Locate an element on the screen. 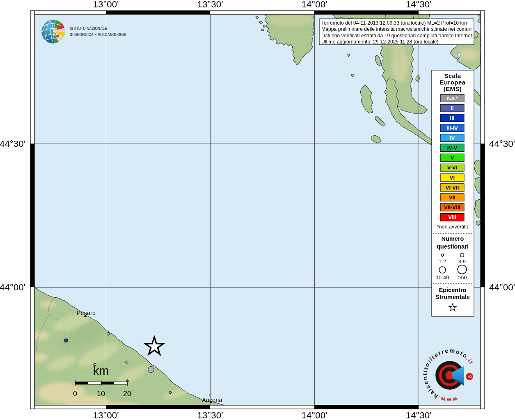 The height and width of the screenshot is (420, 515). svg-text: Scala is located at coordinates (452, 75).